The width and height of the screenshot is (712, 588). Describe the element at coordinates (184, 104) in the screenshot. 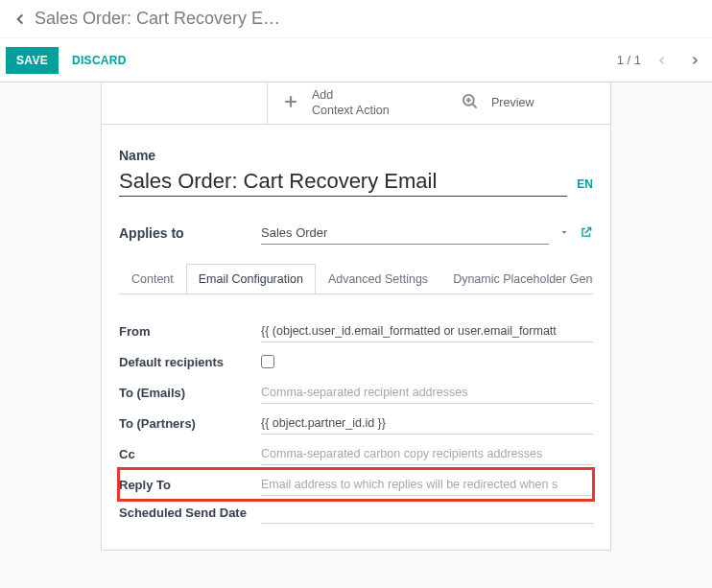

I see `card-spacer` at that location.